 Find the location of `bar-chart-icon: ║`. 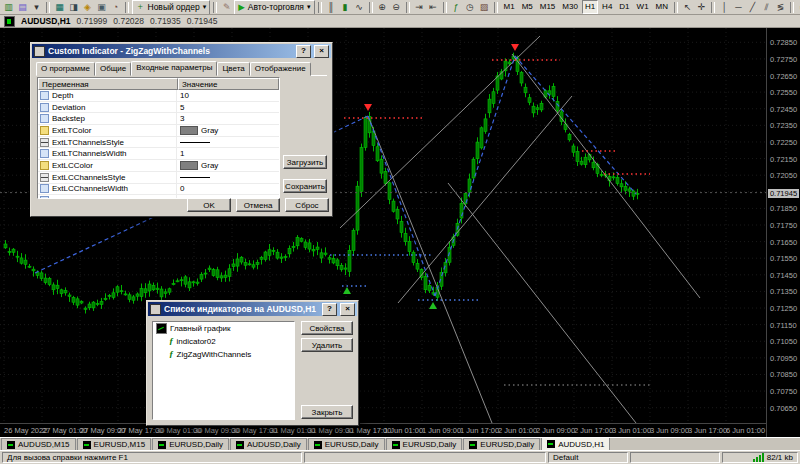

bar-chart-icon: ║ is located at coordinates (332, 7).